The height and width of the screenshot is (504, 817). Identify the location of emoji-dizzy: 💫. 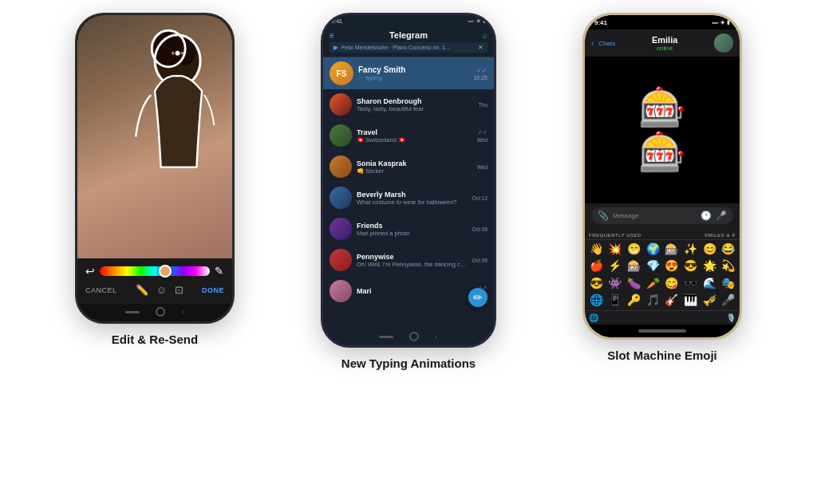
(728, 266).